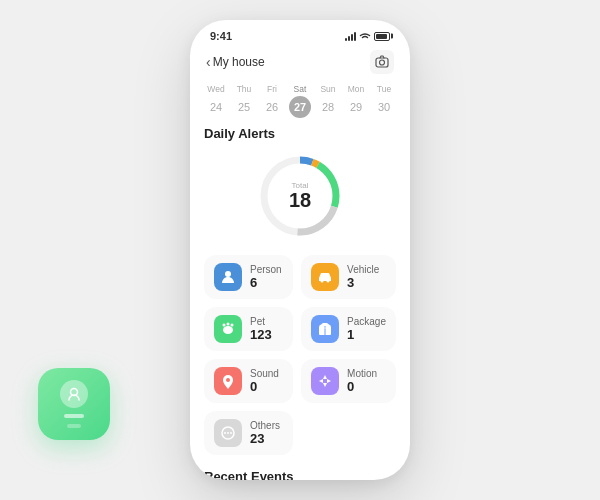 This screenshot has height=500, width=600. What do you see at coordinates (248, 433) in the screenshot?
I see `alert-card-others: Others 23` at bounding box center [248, 433].